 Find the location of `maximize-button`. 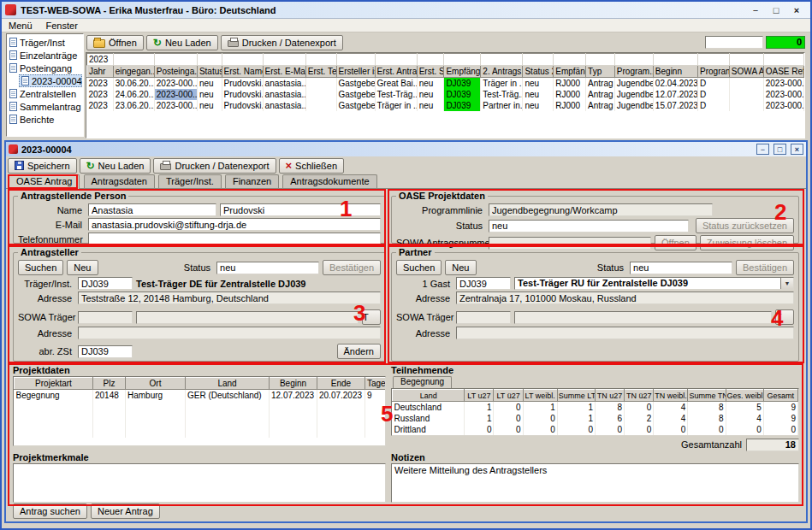

maximize-button is located at coordinates (776, 10).